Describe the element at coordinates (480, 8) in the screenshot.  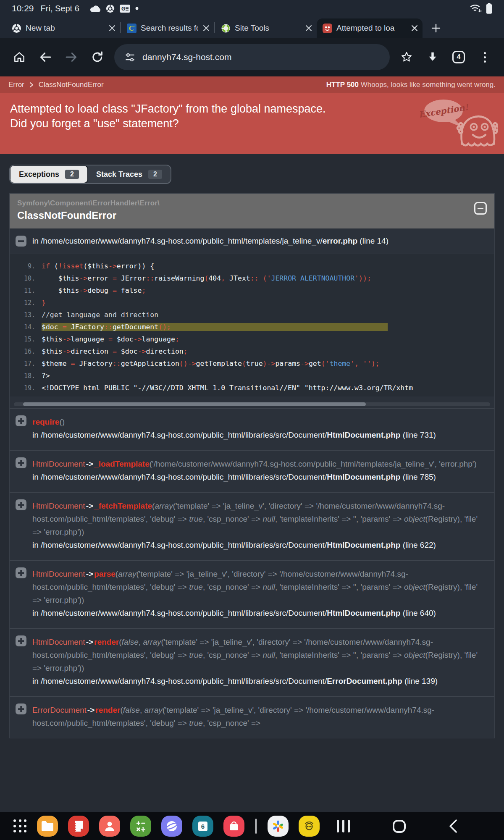
I see `system-icons` at that location.